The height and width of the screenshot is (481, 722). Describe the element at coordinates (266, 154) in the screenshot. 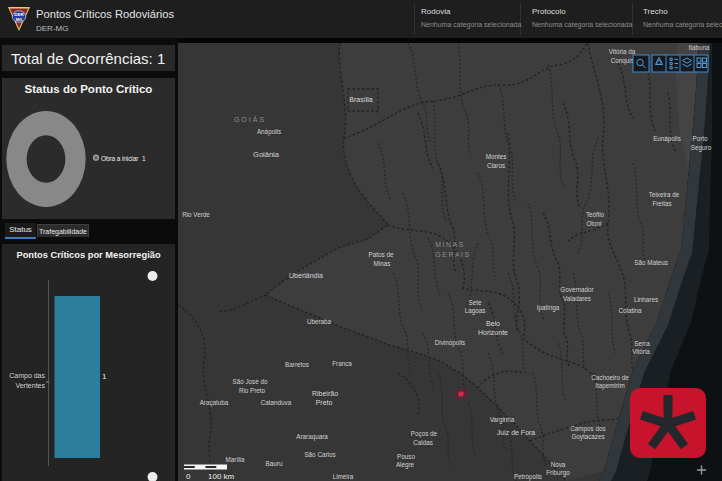

I see `svg-text: Goiânia` at that location.